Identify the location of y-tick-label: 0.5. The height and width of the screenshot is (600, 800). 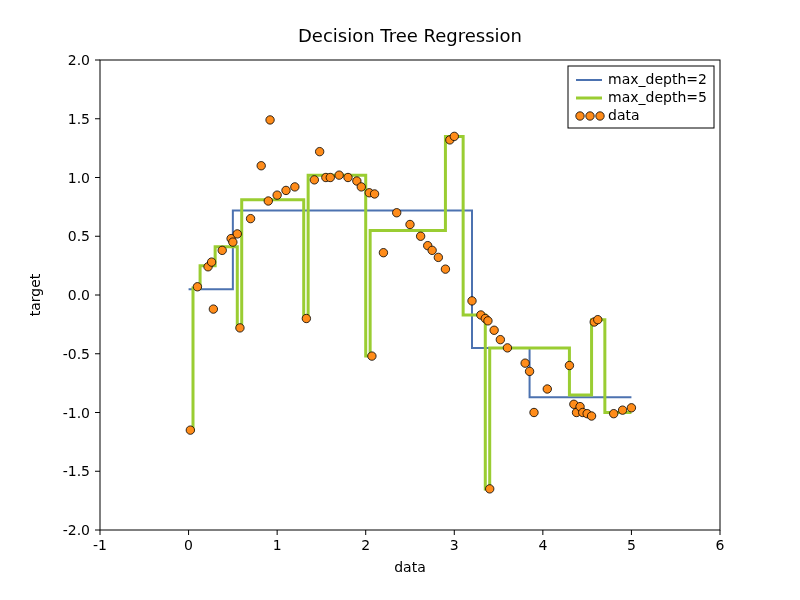
(79, 236).